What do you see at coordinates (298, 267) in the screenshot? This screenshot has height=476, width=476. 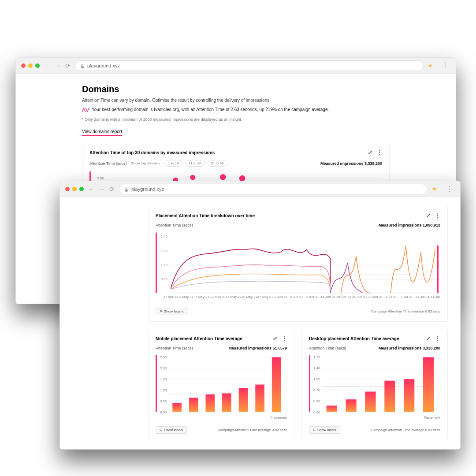 I see `timeline-line-chart: 2.40 1.80 1.20 0.60` at bounding box center [298, 267].